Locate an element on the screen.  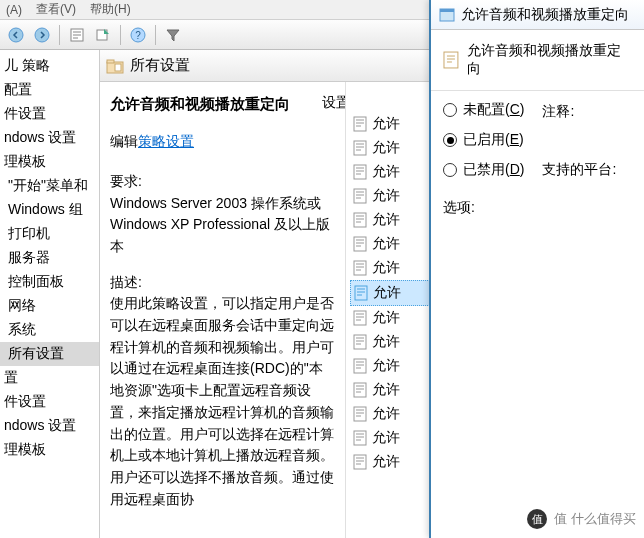
tree-item: 配置 is located at coordinates (50, 90).